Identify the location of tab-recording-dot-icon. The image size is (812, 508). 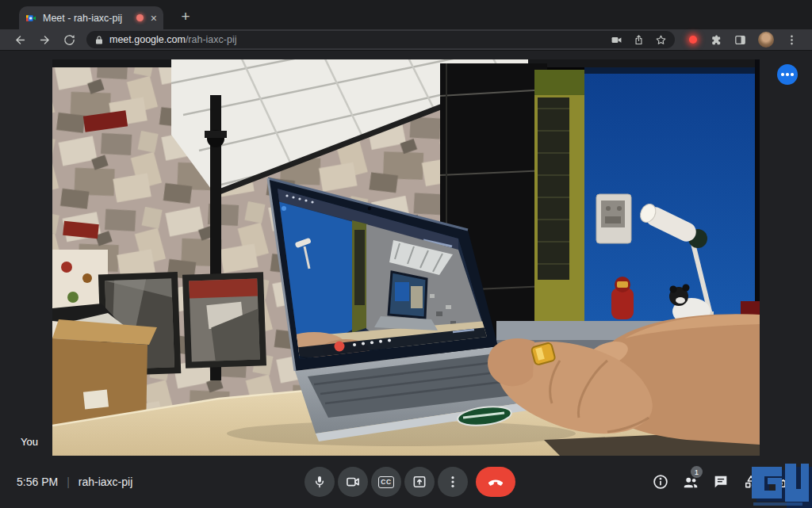
(140, 17).